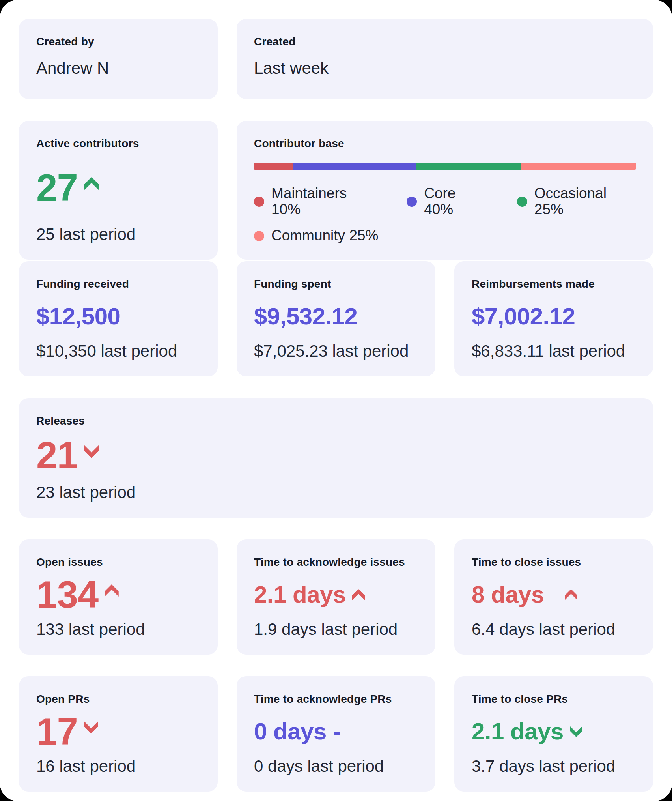 The width and height of the screenshot is (672, 801). I want to click on card-contributor-base: Contributor base Maintainers 10% Core 40…, so click(445, 190).